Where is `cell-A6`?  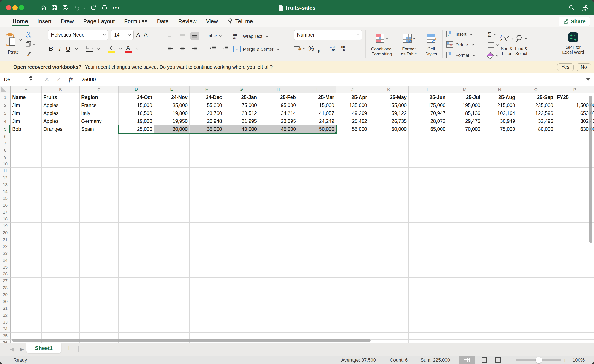 cell-A6 is located at coordinates (26, 137).